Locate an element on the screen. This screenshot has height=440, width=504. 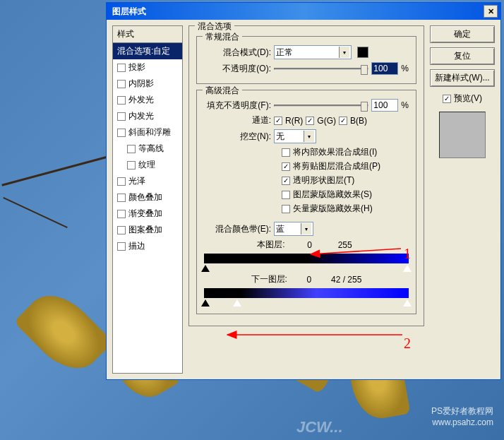
blend-if-label: 混合颜色带(E): is located at coordinates (237, 229).